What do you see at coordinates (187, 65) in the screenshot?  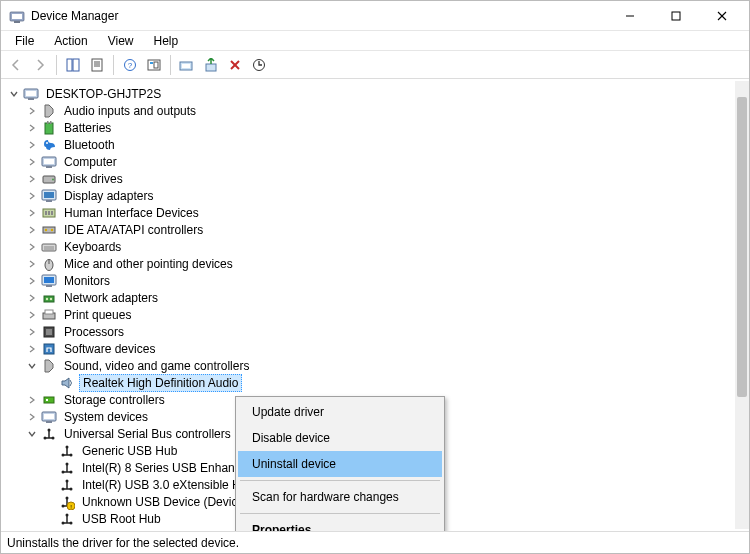 I see `update-driver-button` at bounding box center [187, 65].